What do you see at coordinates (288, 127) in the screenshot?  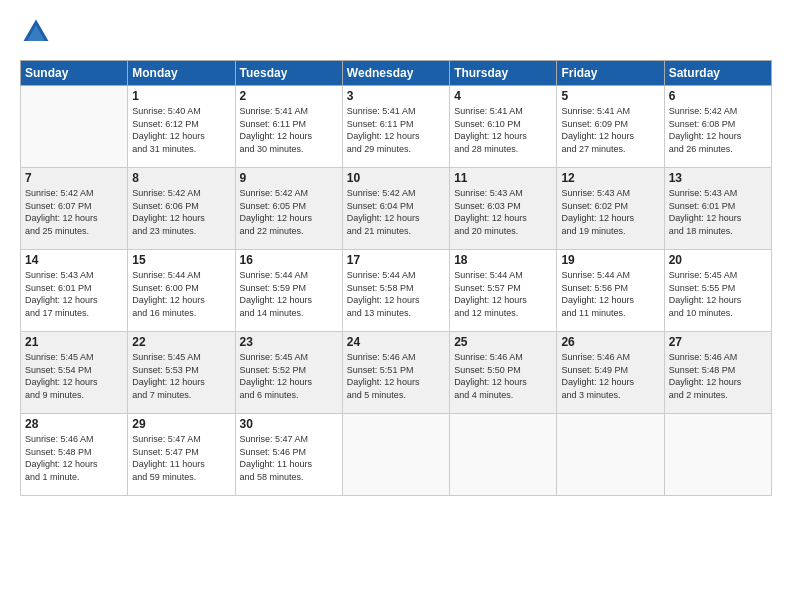 I see `calendar-cell: 2Sunrise: 5:41 AM Sunset: 6:11 PM Daylig…` at bounding box center [288, 127].